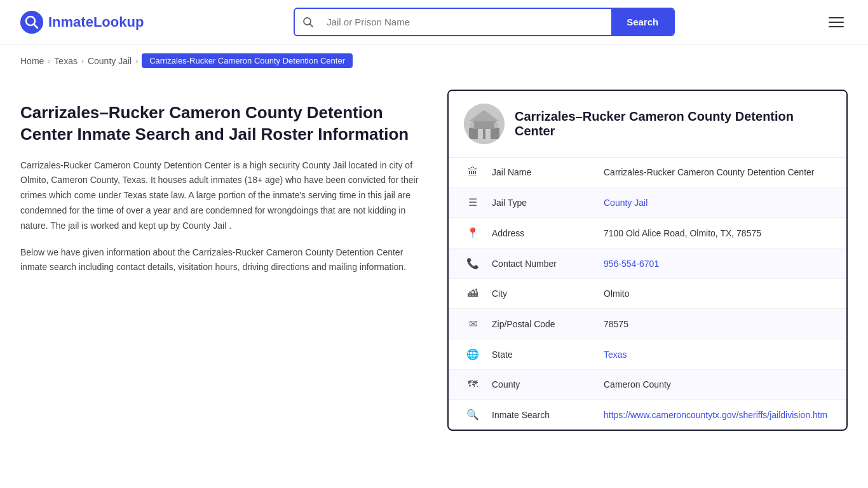  Describe the element at coordinates (473, 384) in the screenshot. I see `row-icon: 🗺` at that location.